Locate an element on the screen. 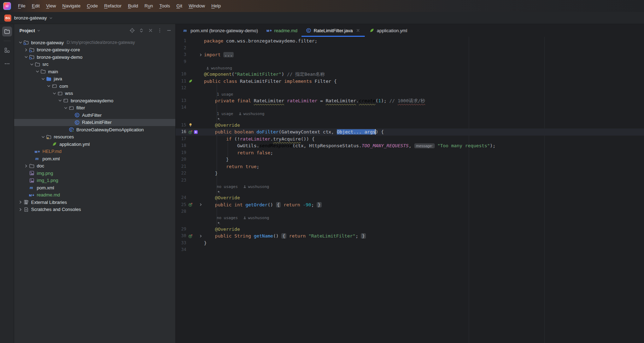 Image resolution: width=644 pixels, height=343 pixels. tree-item-bronzegatewaydemoapplication: CBronzeGatewayDemoApplication is located at coordinates (95, 130).